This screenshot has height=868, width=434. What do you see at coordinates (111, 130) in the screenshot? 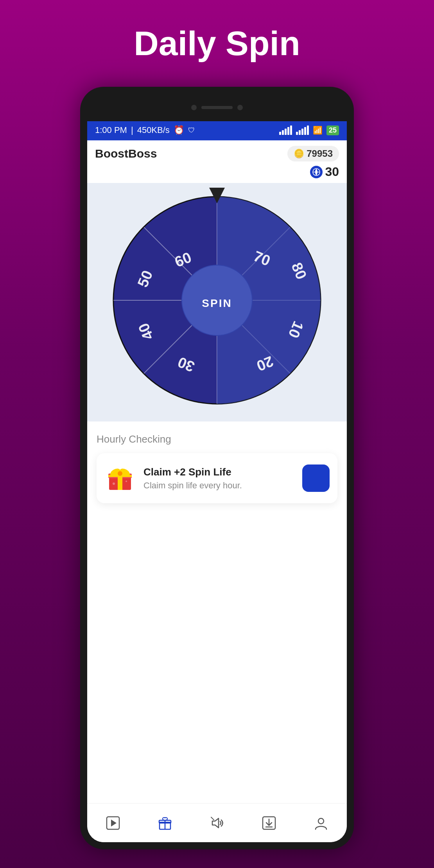
I see `status-time: 1:00 PM` at bounding box center [111, 130].